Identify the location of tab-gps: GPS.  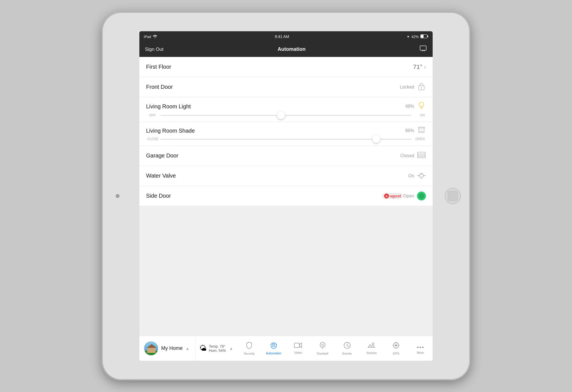
(396, 348).